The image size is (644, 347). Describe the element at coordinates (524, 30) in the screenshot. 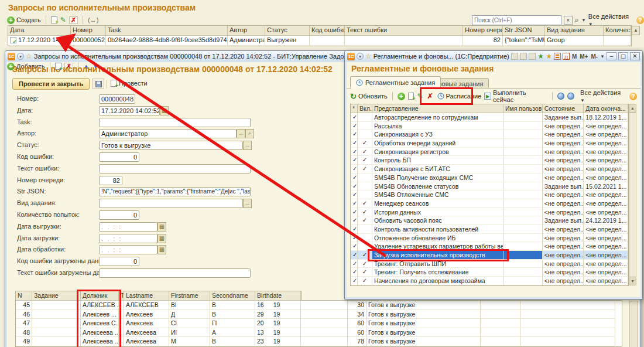

I see `column-header: Str JSON` at that location.